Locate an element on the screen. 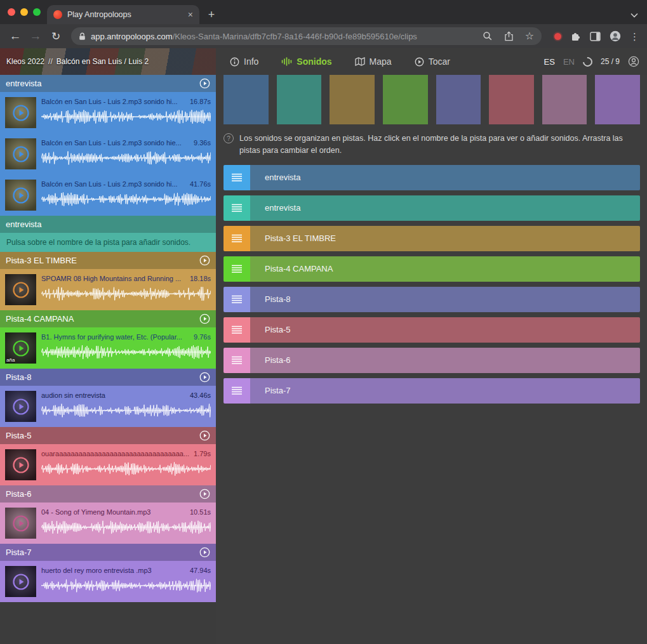  track-section-header: Pista-7 is located at coordinates (108, 552).